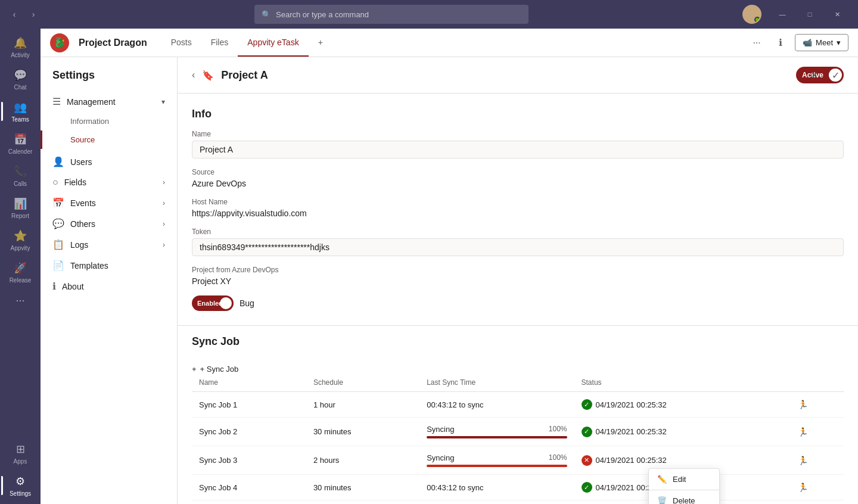 The width and height of the screenshot is (858, 504). Describe the element at coordinates (684, 486) in the screenshot. I see `context-menu: ✏️ Edit 🗑️ Delete` at that location.